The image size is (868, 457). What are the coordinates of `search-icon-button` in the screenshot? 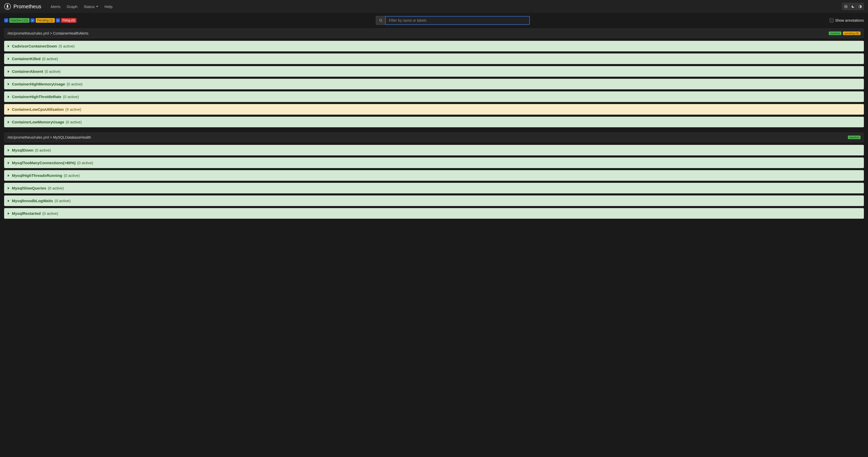 It's located at (381, 21).